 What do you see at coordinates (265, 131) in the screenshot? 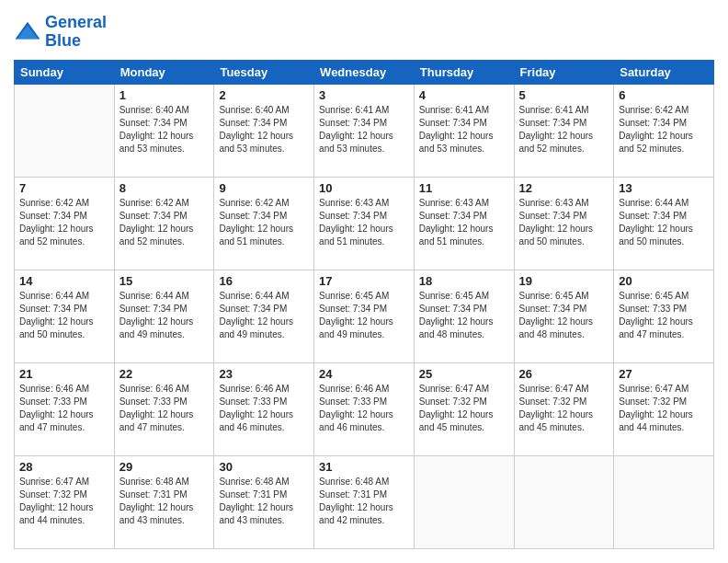
I see `calendar-cell: 2Sunrise: 6:40 AMSunset: 7:34 PMDaylight…` at bounding box center [265, 131].